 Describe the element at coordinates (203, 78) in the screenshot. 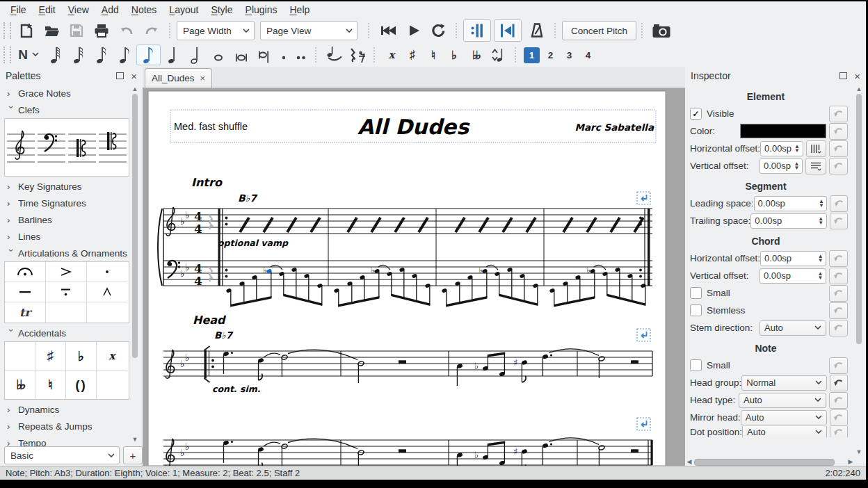

I see `tab-close-icon: ×` at that location.